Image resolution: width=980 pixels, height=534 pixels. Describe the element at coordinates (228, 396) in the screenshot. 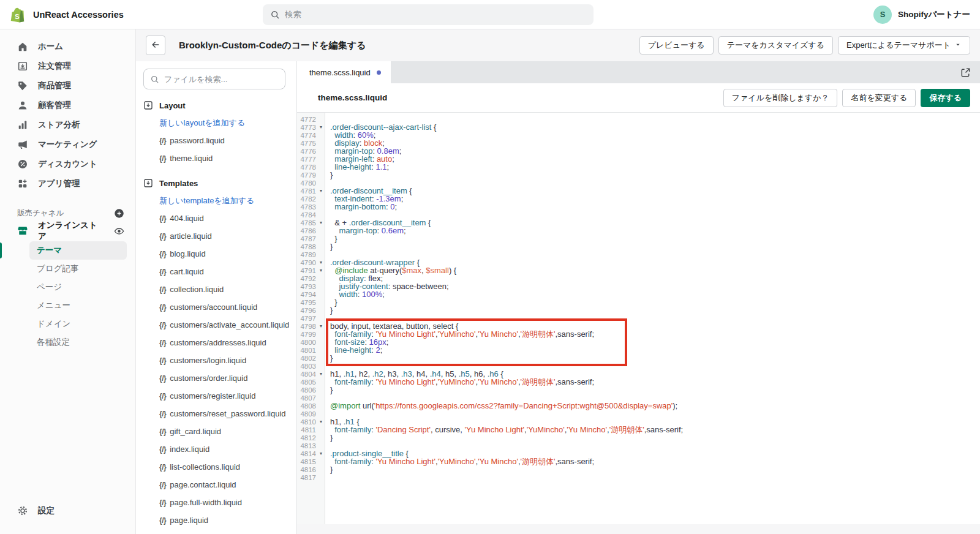

I see `file-item: {/}customers/register.liquid` at that location.